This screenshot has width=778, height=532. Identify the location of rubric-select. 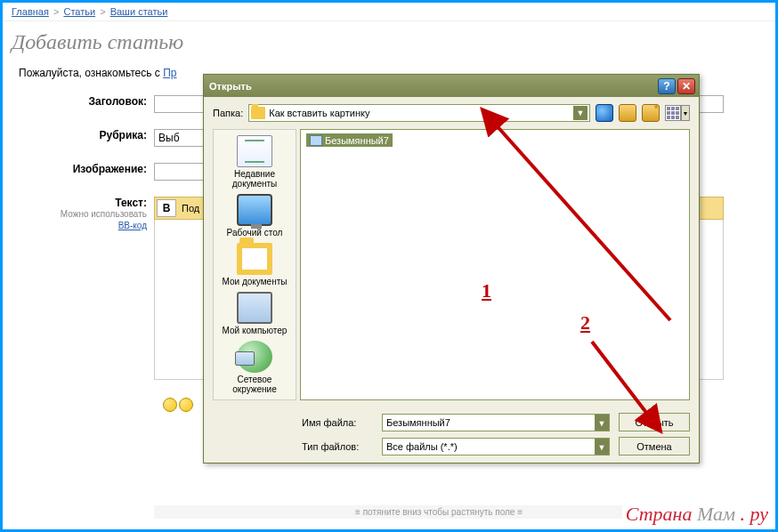
(181, 138).